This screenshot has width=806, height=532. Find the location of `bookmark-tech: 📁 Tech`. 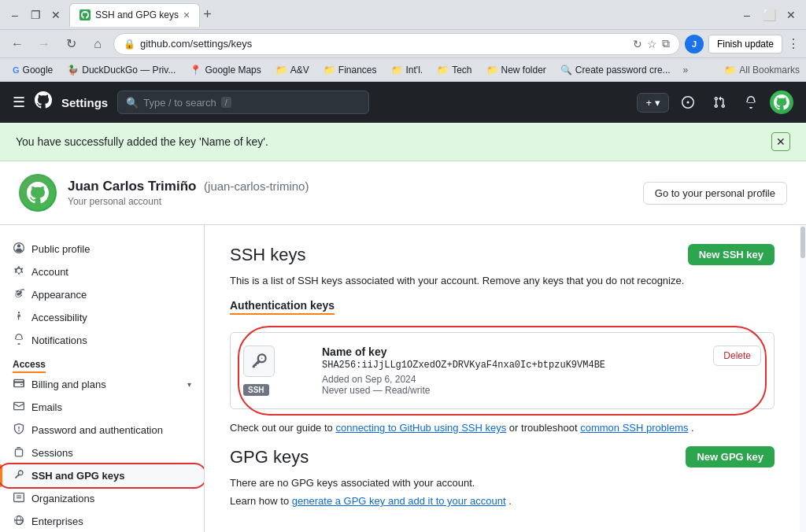

bookmark-tech: 📁 Tech is located at coordinates (454, 70).